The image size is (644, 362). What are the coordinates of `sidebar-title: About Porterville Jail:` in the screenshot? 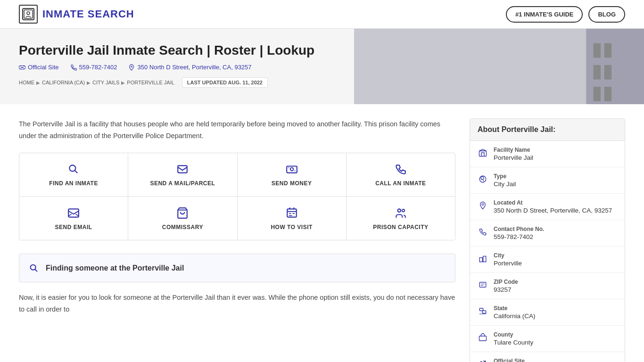 It's located at (547, 130).